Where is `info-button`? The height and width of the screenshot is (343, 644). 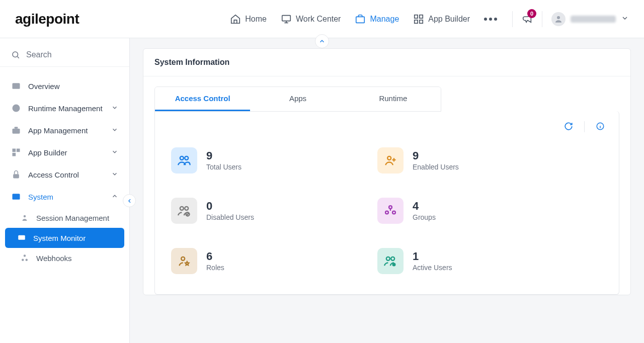 info-button is located at coordinates (600, 127).